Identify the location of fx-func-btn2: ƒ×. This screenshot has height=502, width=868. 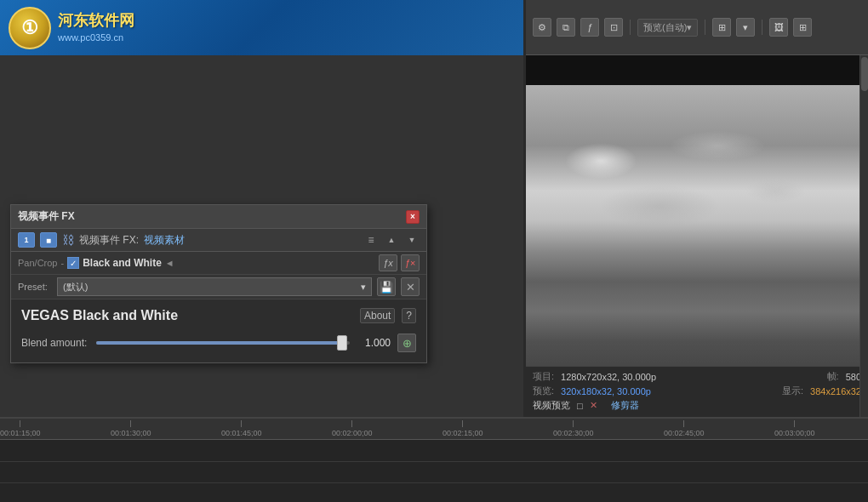
(410, 263).